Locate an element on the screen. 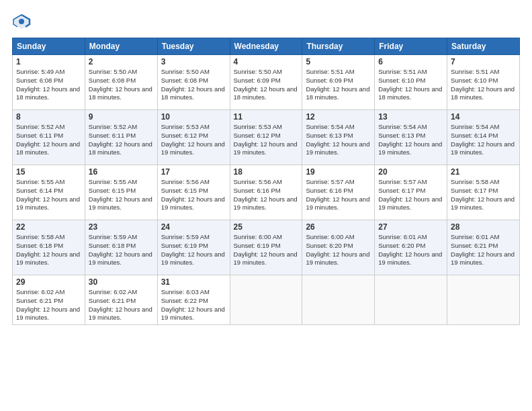 The image size is (532, 411). day-info: Sunrise: 6:01 AM Sunset: 6:20 PM Dayligh… is located at coordinates (411, 250).